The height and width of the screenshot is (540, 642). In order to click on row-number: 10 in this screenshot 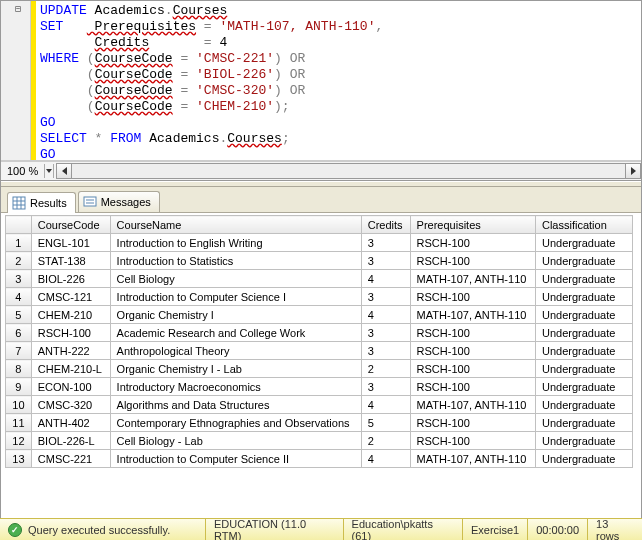, I will do `click(19, 405)`.